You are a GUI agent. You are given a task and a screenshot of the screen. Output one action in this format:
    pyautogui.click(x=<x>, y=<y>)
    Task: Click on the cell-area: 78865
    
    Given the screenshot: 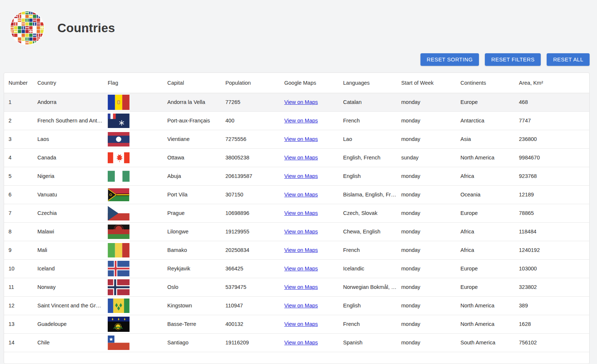 What is the action you would take?
    pyautogui.click(x=552, y=213)
    